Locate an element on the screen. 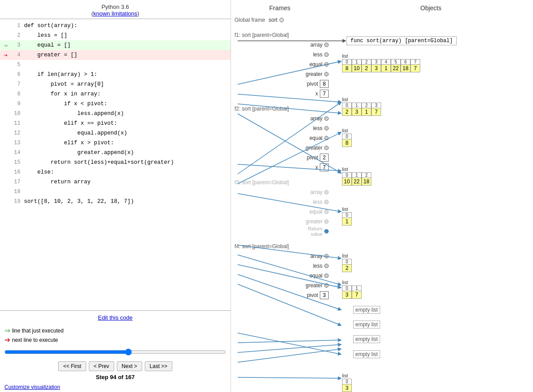 The width and height of the screenshot is (533, 392). frame-f2-equal-row: equal is located at coordinates (282, 138).